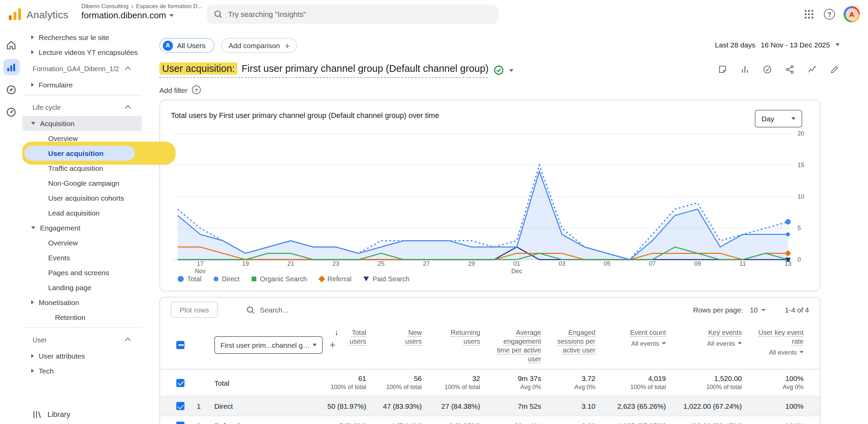 The image size is (868, 424). What do you see at coordinates (799, 260) in the screenshot?
I see `svg-text: 0` at bounding box center [799, 260].